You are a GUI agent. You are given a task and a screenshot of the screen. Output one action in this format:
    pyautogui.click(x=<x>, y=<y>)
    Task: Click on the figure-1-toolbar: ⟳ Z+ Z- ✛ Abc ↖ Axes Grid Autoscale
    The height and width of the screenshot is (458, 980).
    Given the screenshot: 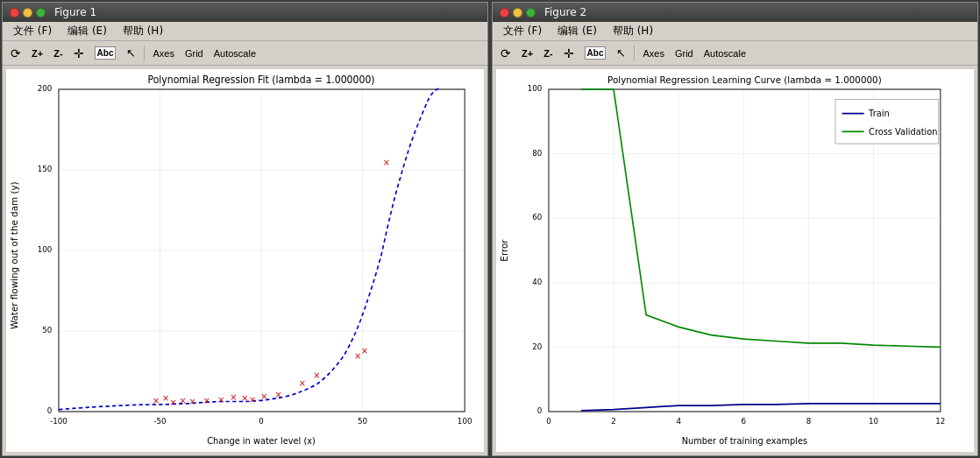 What is the action you would take?
    pyautogui.click(x=245, y=53)
    